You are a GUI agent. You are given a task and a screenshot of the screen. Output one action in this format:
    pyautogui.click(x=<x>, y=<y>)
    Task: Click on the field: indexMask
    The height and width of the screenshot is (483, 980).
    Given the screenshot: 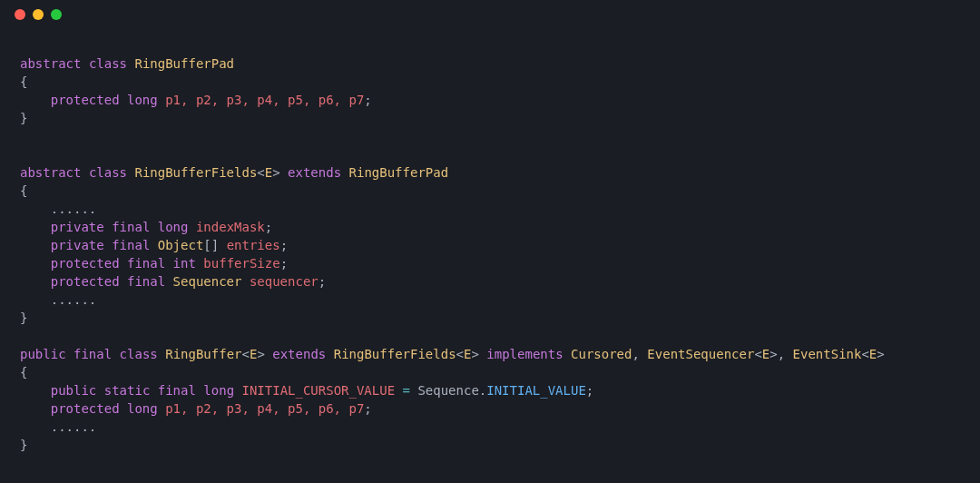 What is the action you would take?
    pyautogui.click(x=230, y=227)
    